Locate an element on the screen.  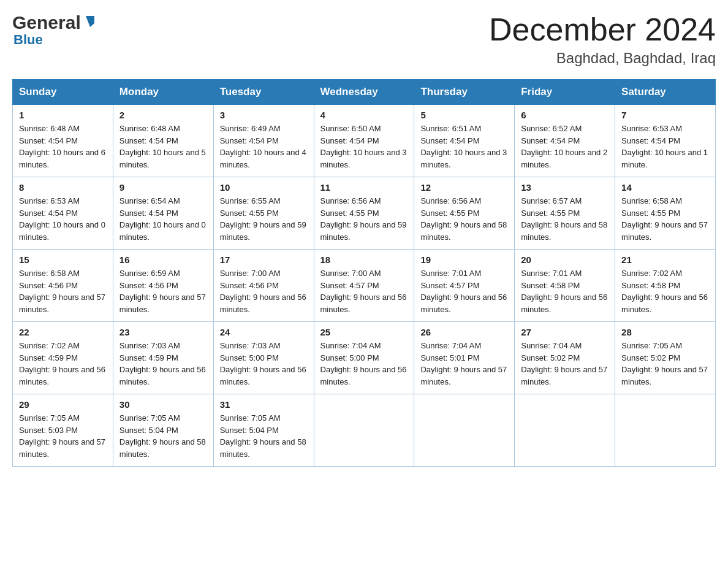
day-info: Sunrise: 7:02 AMSunset: 4:59 PMDaylight:… is located at coordinates (63, 364).